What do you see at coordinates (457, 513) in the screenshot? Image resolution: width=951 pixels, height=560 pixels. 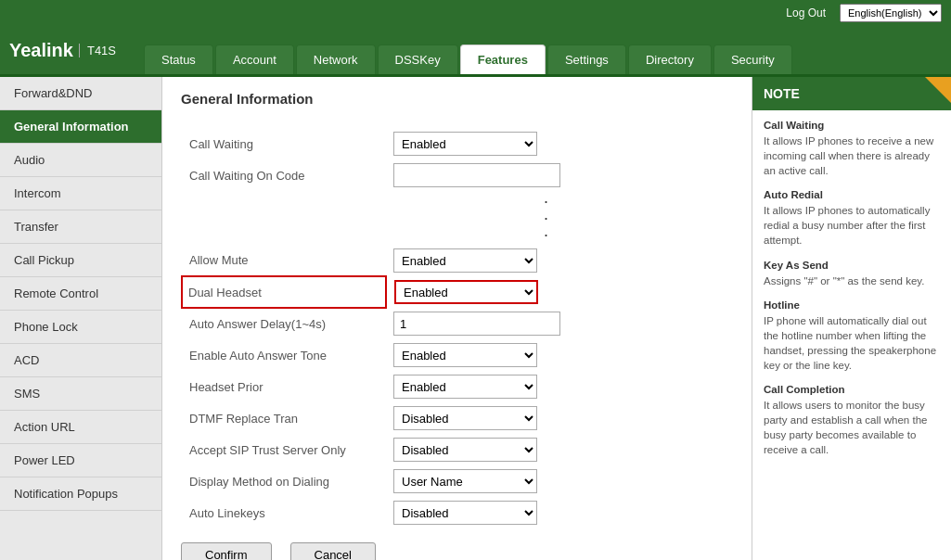 I see `form-row-auto-linekeys: Auto LinekeysEnabledDisabled` at bounding box center [457, 513].